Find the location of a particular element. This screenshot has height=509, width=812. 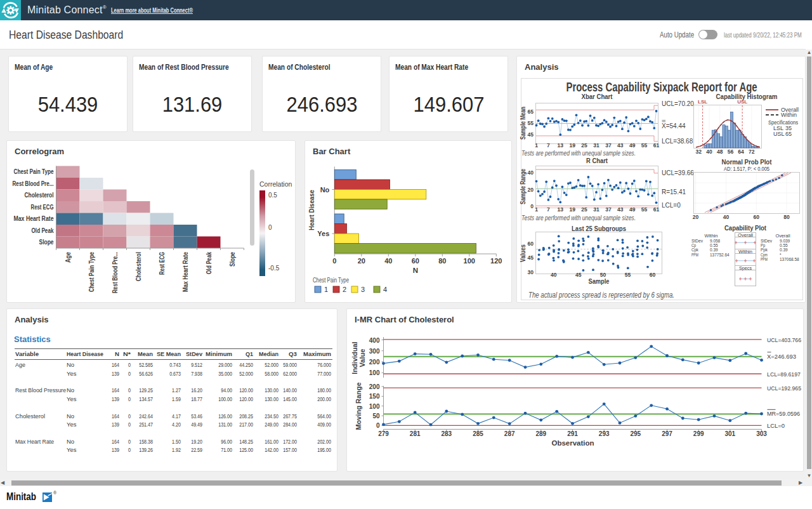

svg-text: LCL=0 is located at coordinates (671, 206).